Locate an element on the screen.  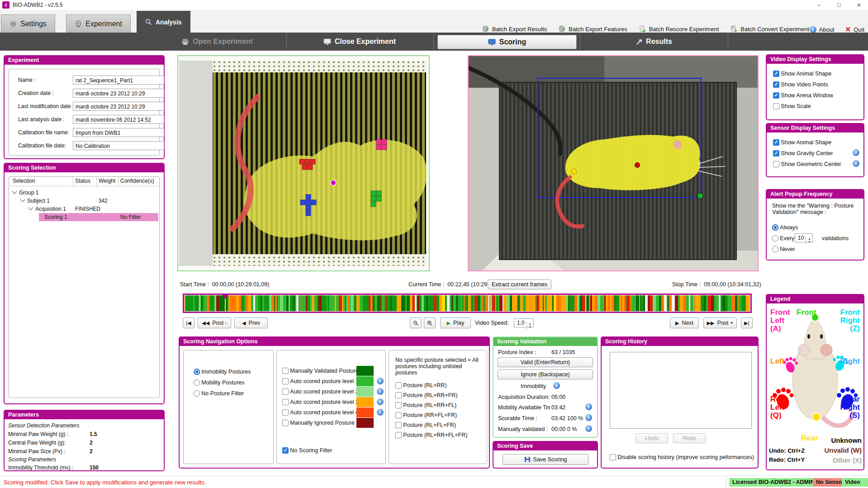
video-speed-spinner: 1,0▲▼ is located at coordinates (524, 323).